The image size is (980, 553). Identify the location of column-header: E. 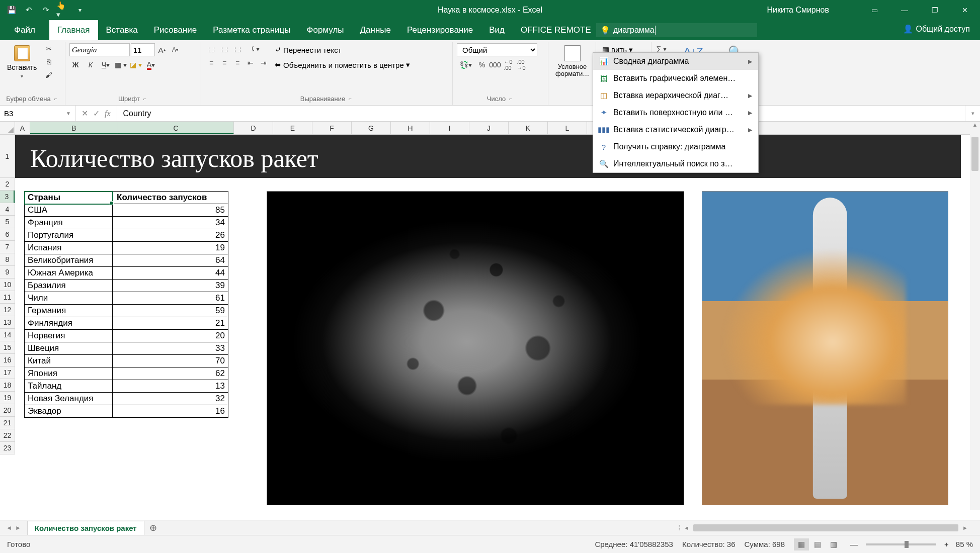
(293, 128).